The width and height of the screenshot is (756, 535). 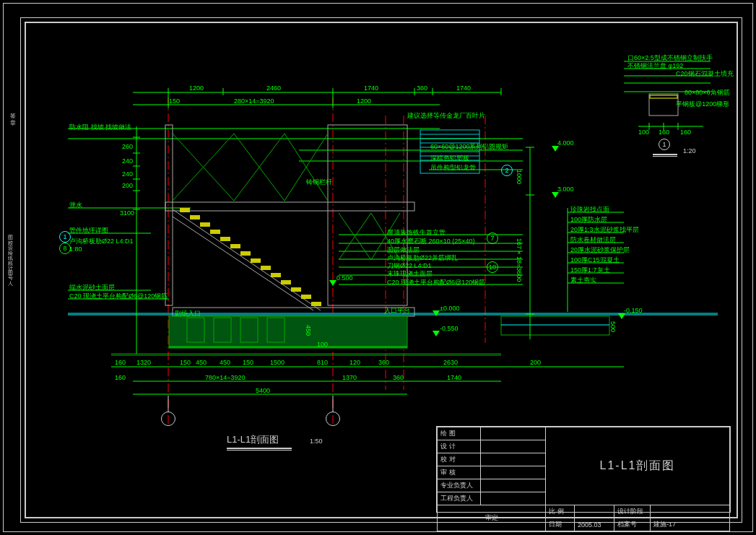 I want to click on tb-stage-l: 设计阶段, so click(x=633, y=512).